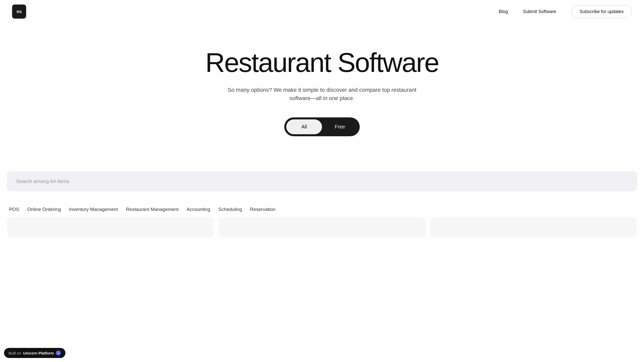 Image resolution: width=644 pixels, height=362 pixels. I want to click on logo-text: RS, so click(19, 12).